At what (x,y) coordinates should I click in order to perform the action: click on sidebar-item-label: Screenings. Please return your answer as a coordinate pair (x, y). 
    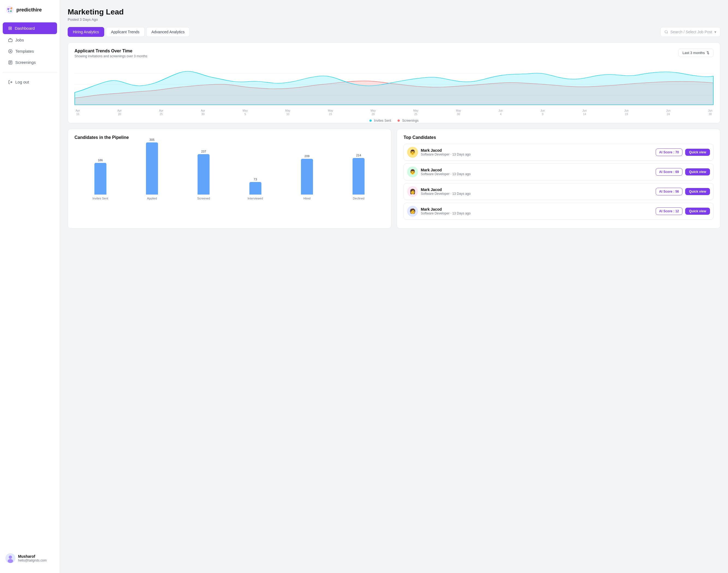
    Looking at the image, I should click on (25, 62).